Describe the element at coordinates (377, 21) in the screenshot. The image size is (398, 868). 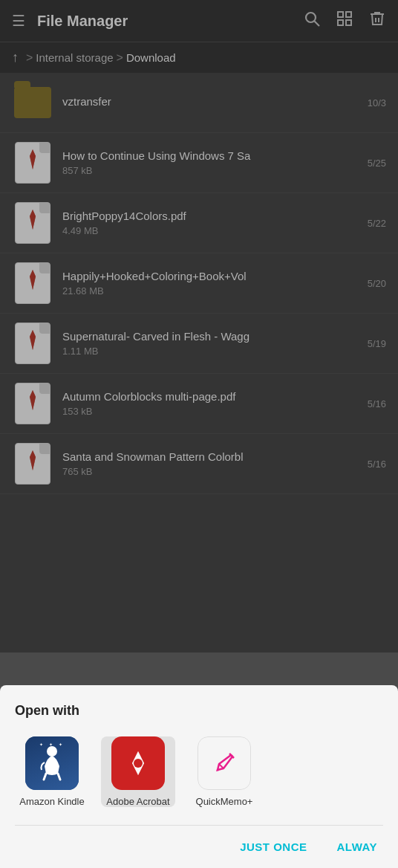
I see `delete-icon` at that location.